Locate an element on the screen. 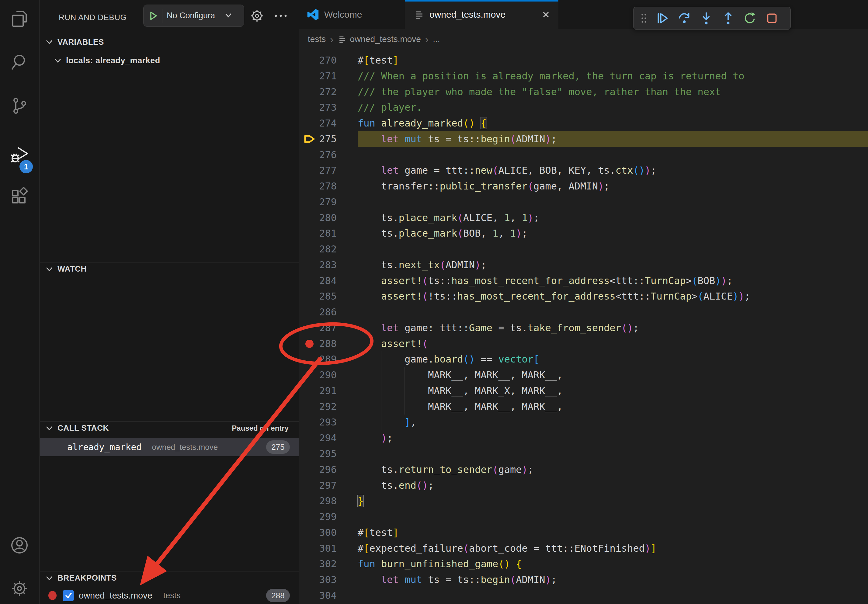 The width and height of the screenshot is (868, 604). sidebar-item-explorer is located at coordinates (20, 19).